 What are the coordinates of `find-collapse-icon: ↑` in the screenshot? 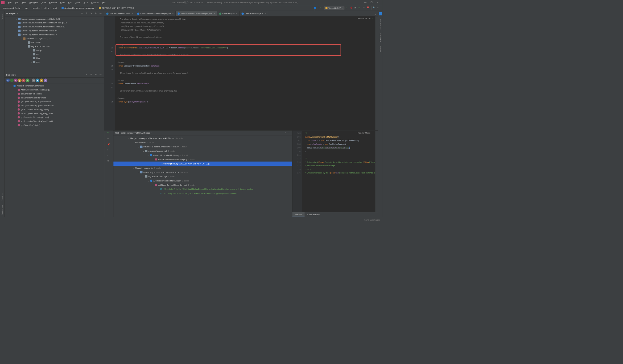 It's located at (109, 155).